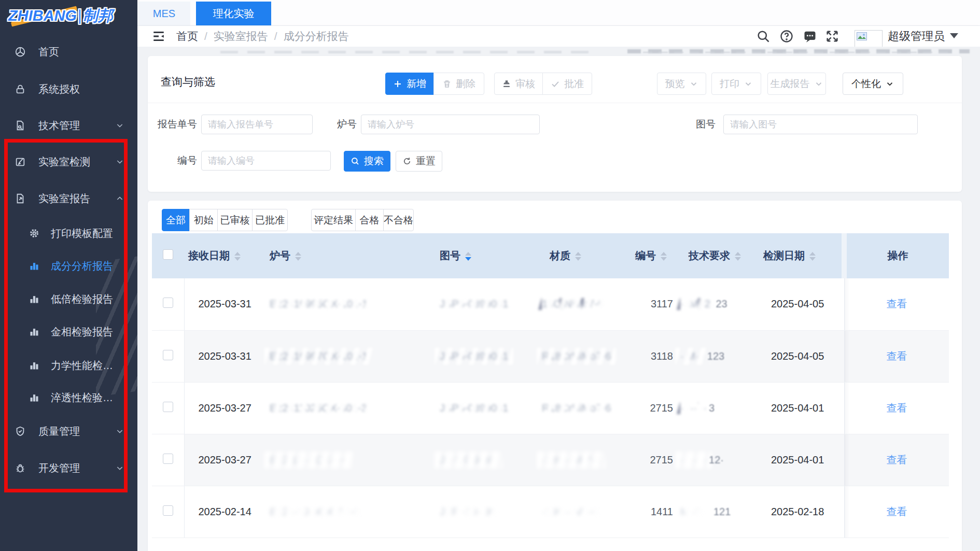 The image size is (980, 551). What do you see at coordinates (187, 36) in the screenshot?
I see `breadcrumb-home: 首页` at bounding box center [187, 36].